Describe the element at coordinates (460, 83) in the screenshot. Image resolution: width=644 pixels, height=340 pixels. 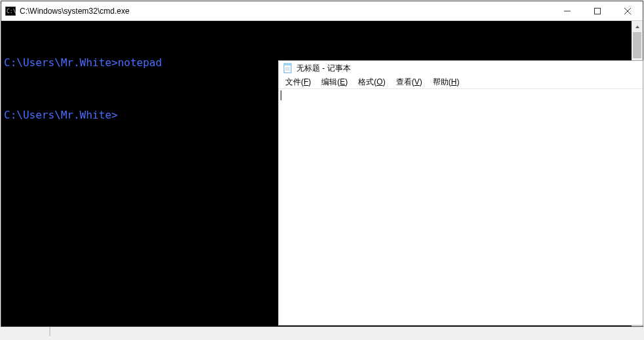
I see `notepad-menubar: 文件(F) 编辑(E) 格式(O) 查看(V) 帮助(H)` at that location.